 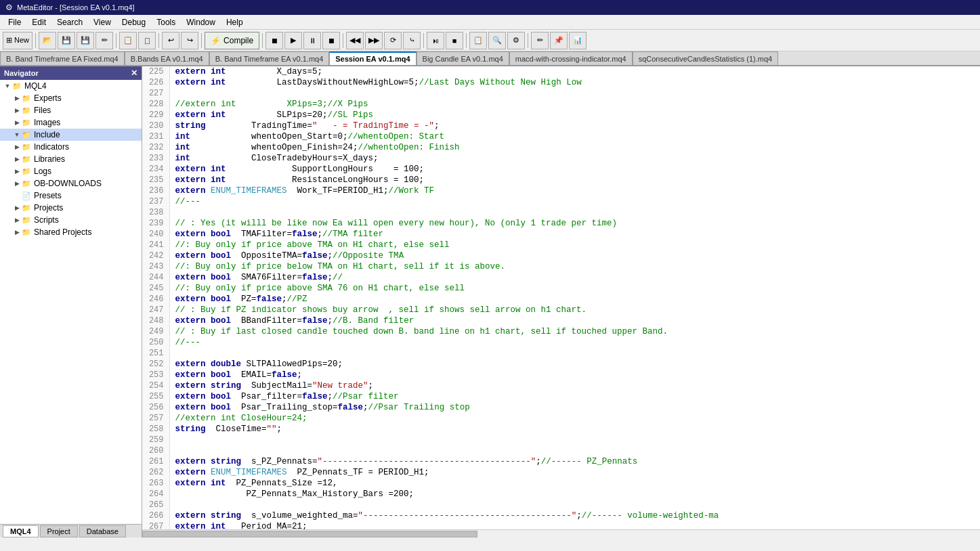 What do you see at coordinates (39, 22) in the screenshot?
I see `menu-item-edit: Edit` at bounding box center [39, 22].